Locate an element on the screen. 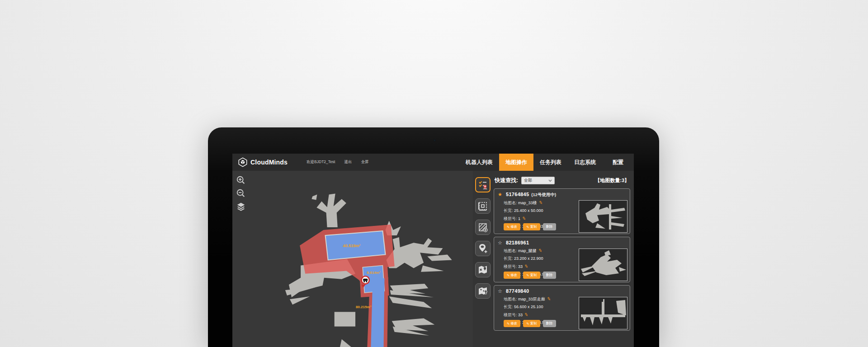 The width and height of the screenshot is (868, 347). map-card: ★ 51764845 (12号使用中) 地图名: map_33楼✎ 长宽: 25… is located at coordinates (562, 211).